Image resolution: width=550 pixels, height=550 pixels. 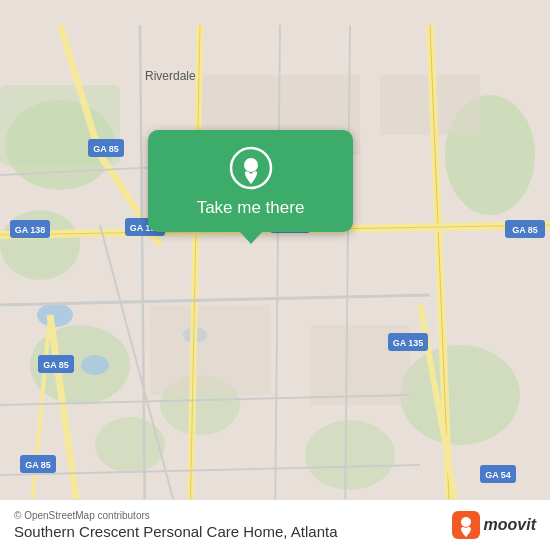 What do you see at coordinates (176, 532) in the screenshot?
I see `location-name: Southern Crescent Personal Care Home, At…` at bounding box center [176, 532].